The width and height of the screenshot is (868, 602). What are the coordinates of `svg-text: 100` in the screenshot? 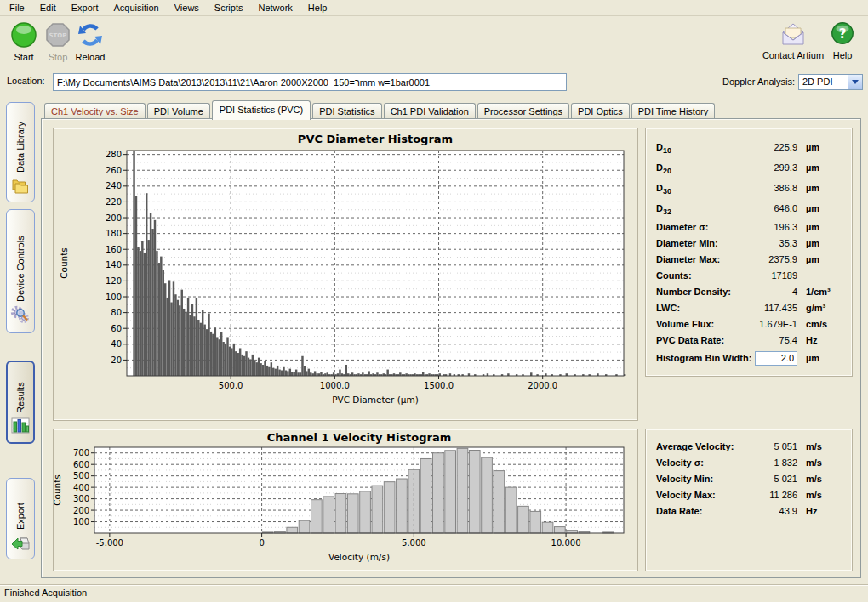 It's located at (114, 298).